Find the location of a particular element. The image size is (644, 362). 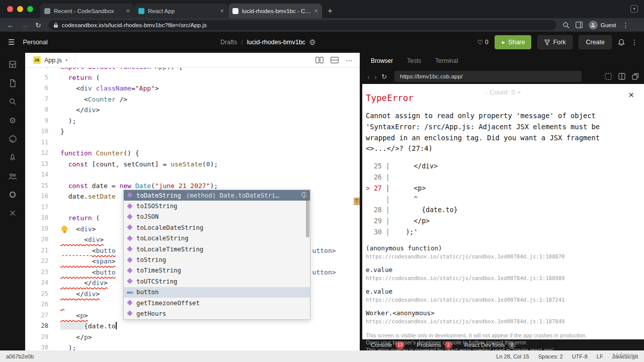

suggestion-toUTCString: toUTCString is located at coordinates (217, 282).